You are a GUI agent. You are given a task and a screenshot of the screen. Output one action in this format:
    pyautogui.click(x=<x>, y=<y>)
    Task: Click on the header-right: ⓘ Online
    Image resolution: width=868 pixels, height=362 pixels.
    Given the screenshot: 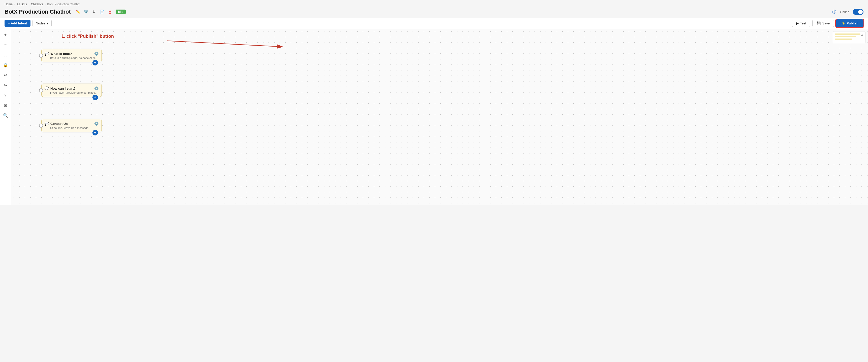 What is the action you would take?
    pyautogui.click(x=848, y=12)
    